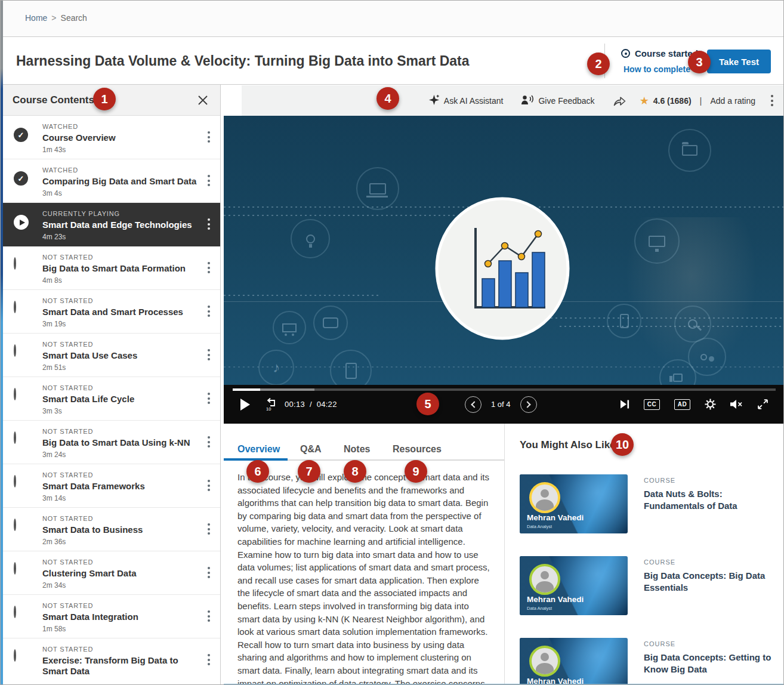 The height and width of the screenshot is (685, 784). What do you see at coordinates (112, 181) in the screenshot?
I see `list-item: ✓ WATCHEDComparing Big Data and Smart Da…` at bounding box center [112, 181].